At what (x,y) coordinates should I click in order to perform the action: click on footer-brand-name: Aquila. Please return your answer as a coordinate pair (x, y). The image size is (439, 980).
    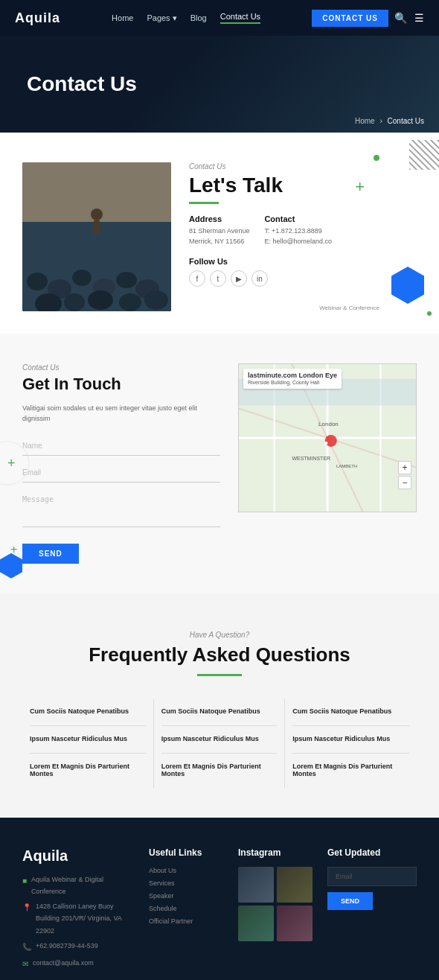
    Looking at the image, I should click on (78, 856).